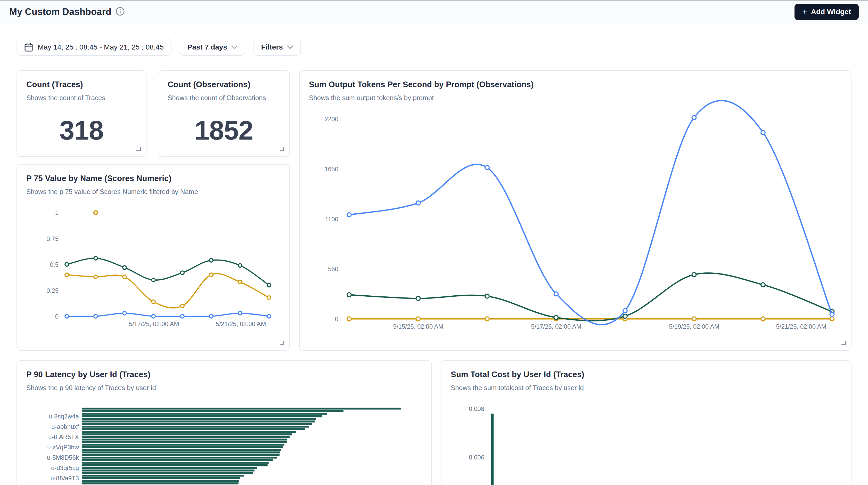 This screenshot has height=485, width=868. What do you see at coordinates (29, 47) in the screenshot?
I see `calendar-icon` at bounding box center [29, 47].